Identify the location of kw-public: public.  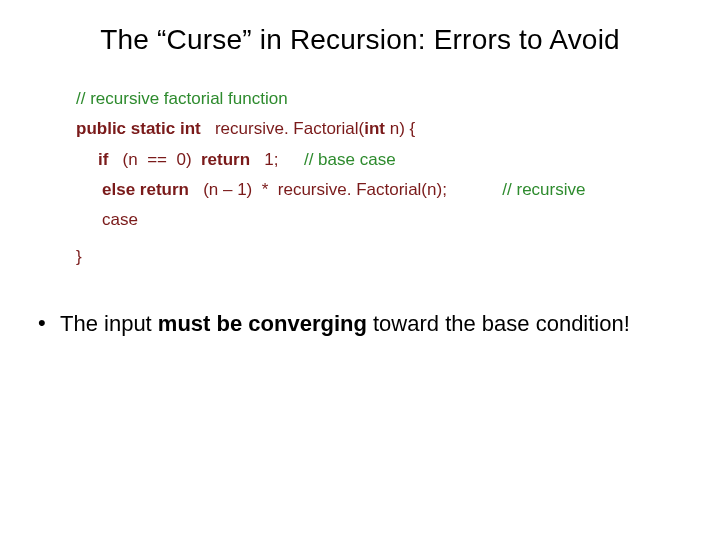
(101, 128).